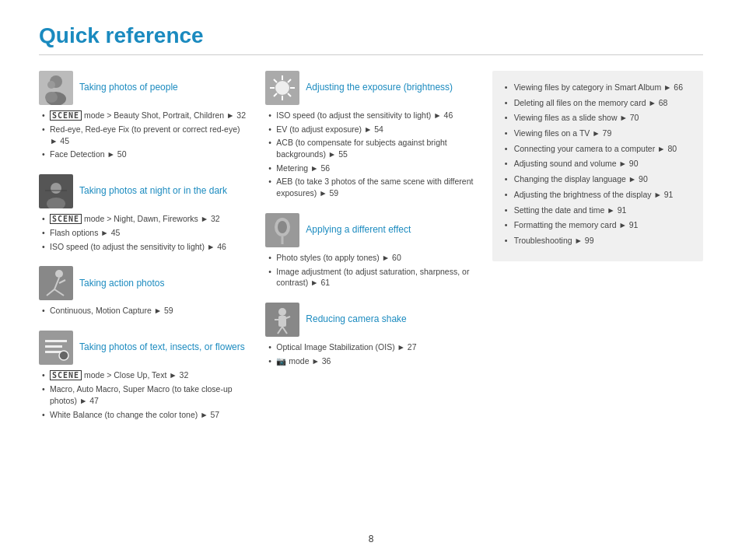  Describe the element at coordinates (370, 250) in the screenshot. I see `section-effect: Applying a different effect Photo styles…` at that location.